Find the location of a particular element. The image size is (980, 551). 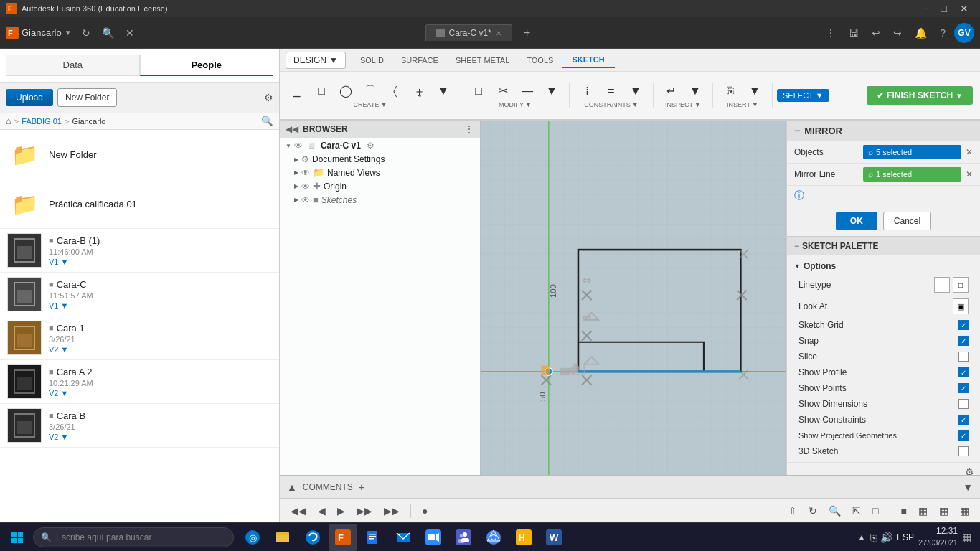

nav-next-button: ▶▶ is located at coordinates (364, 511).